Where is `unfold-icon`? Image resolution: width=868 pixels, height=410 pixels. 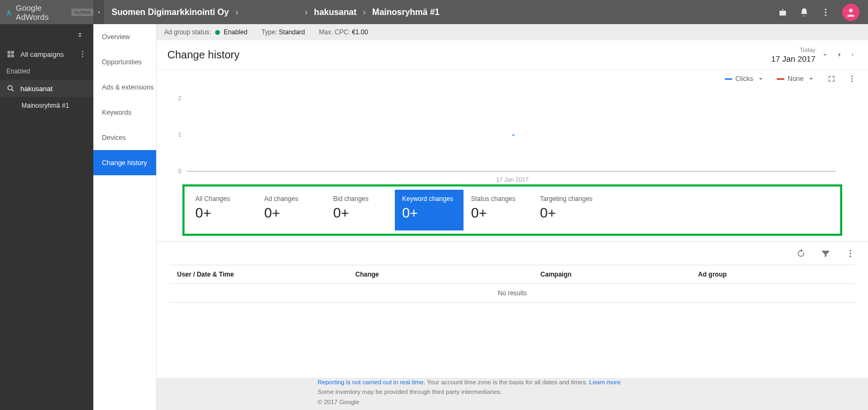
unfold-icon is located at coordinates (80, 35).